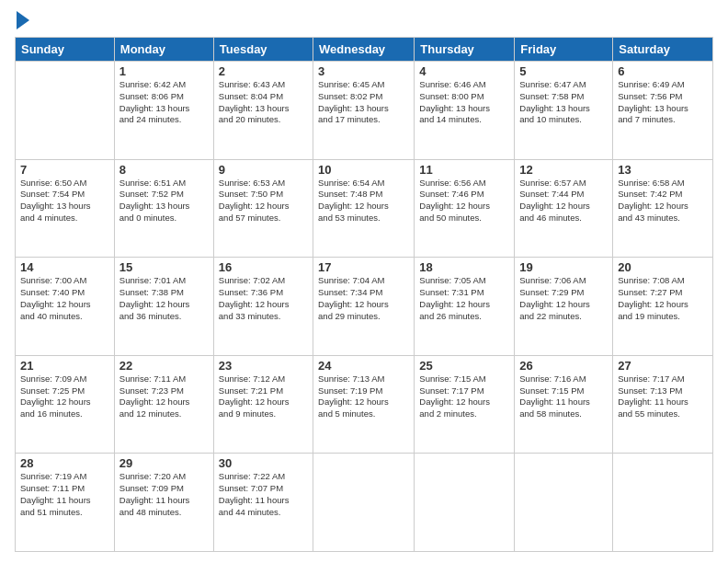  Describe the element at coordinates (164, 366) in the screenshot. I see `day-number: 22` at that location.